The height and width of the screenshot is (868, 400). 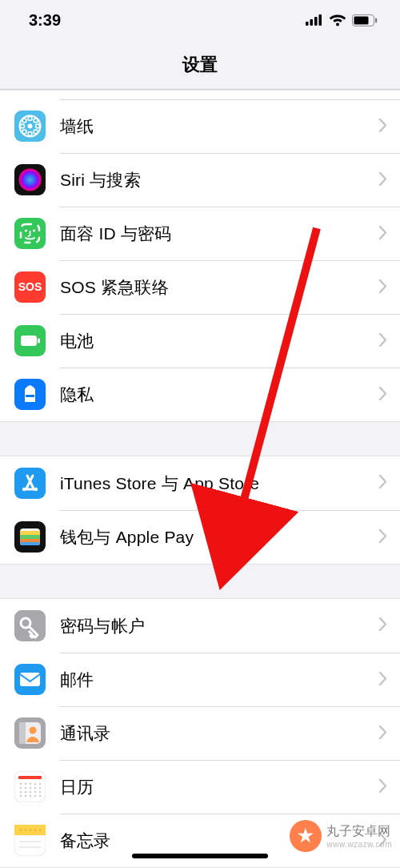 I want to click on page-title: 设置, so click(x=200, y=65).